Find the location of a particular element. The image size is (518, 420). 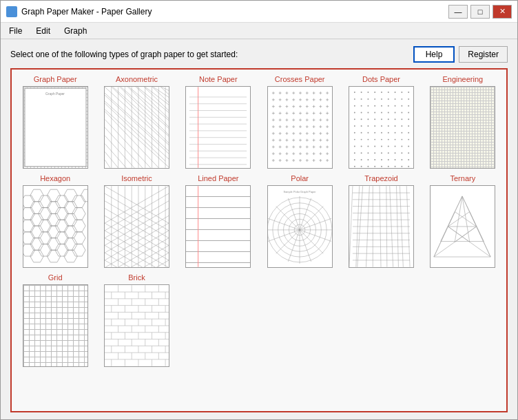

paper-item-isometric: Isometric is located at coordinates (136, 221).